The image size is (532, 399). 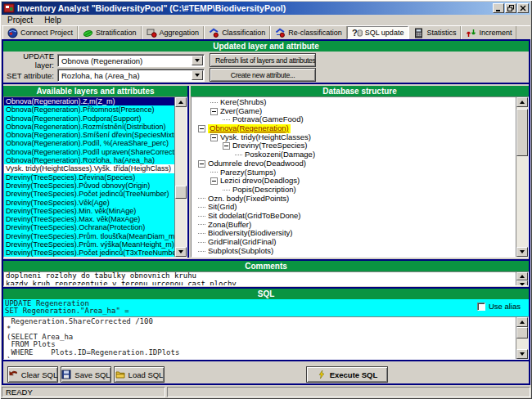 What do you see at coordinates (354, 137) in the screenshot?
I see `tree-node: Vysk. tridy(HeightClasses)` at bounding box center [354, 137].